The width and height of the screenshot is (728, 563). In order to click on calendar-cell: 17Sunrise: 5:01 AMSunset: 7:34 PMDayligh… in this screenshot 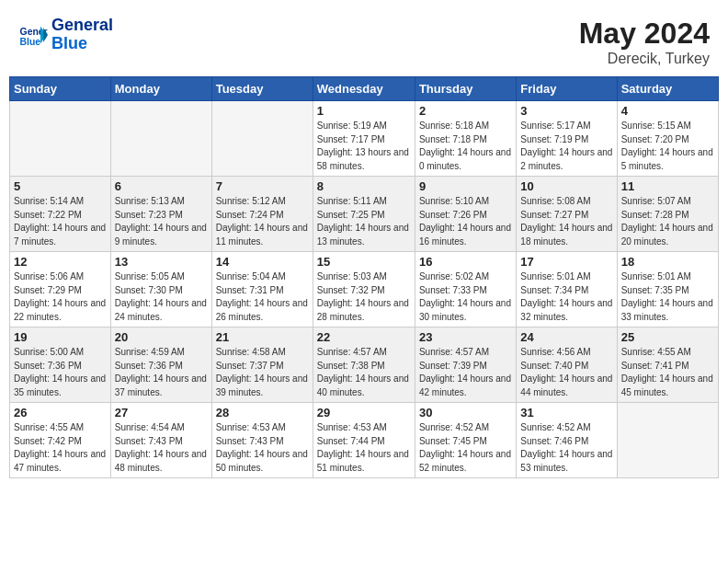, I will do `click(566, 290)`.